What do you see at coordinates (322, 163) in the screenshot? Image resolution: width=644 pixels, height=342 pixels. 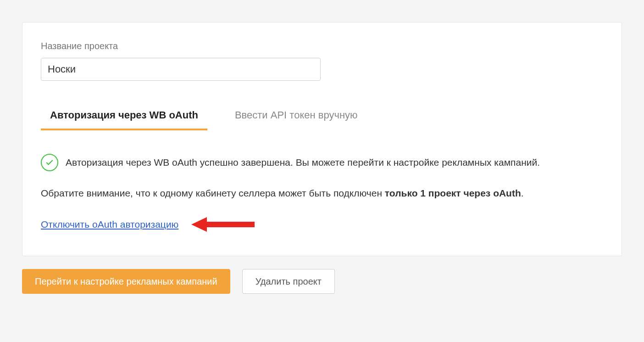 I see `oauth-status-row: Авторизация через WB oAuth успешно завер…` at bounding box center [322, 163].